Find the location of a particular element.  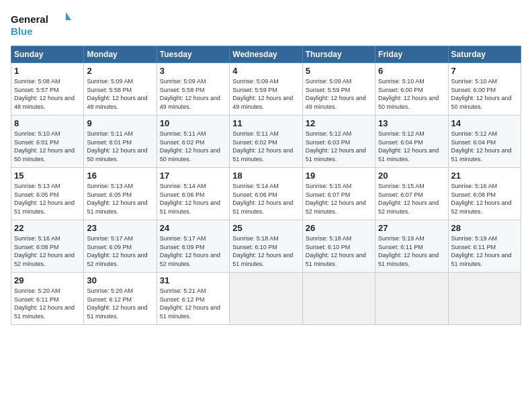

day-number: 2 is located at coordinates (120, 71).